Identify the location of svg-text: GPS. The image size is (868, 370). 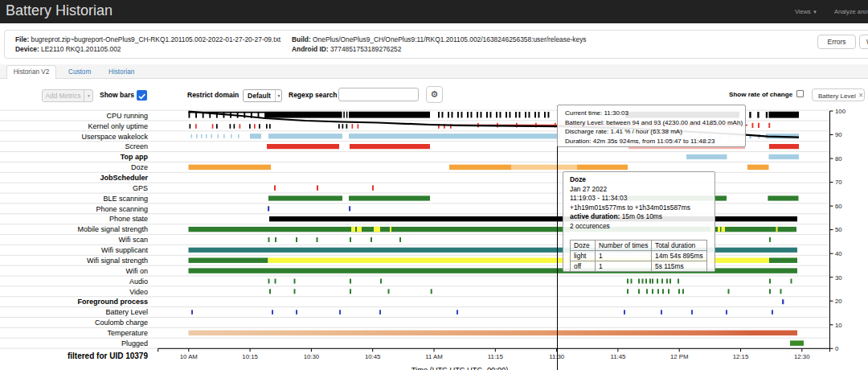
(140, 188).